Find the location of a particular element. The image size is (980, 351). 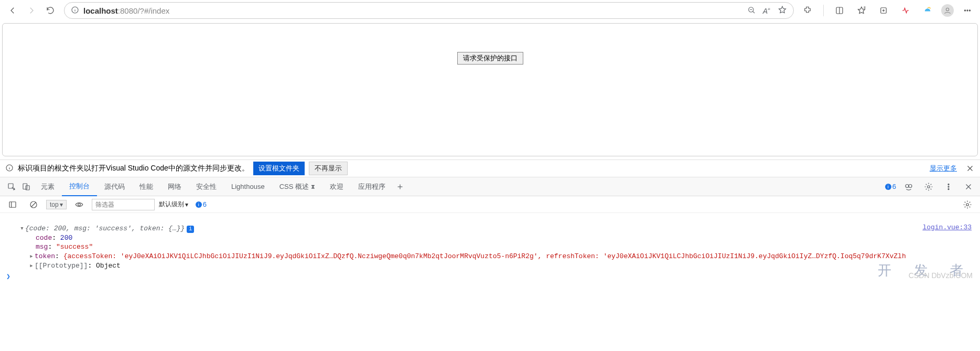

browser-toolbar: localhost:8080/?#/index A» is located at coordinates (490, 10).